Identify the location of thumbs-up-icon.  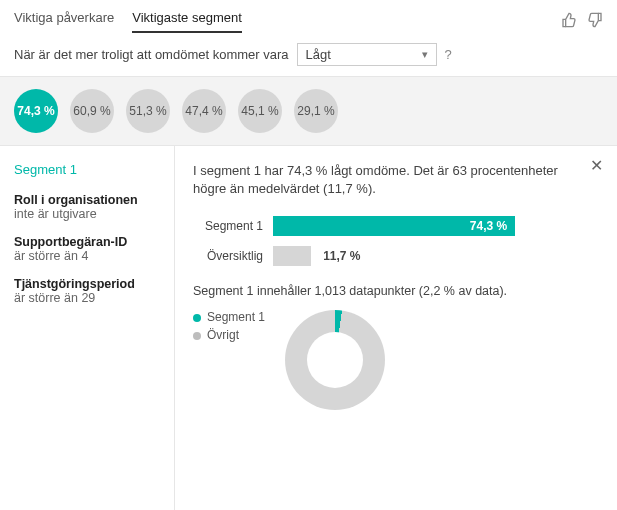
(569, 22).